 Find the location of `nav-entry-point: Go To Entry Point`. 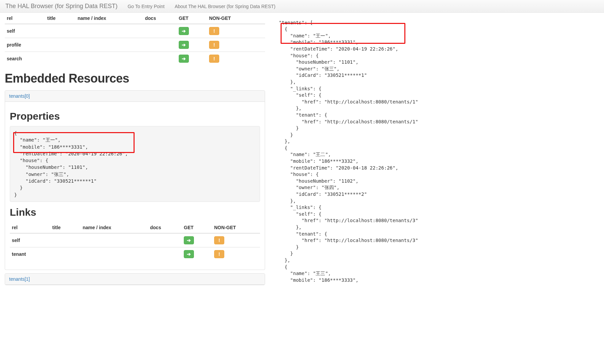

nav-entry-point: Go To Entry Point is located at coordinates (146, 6).